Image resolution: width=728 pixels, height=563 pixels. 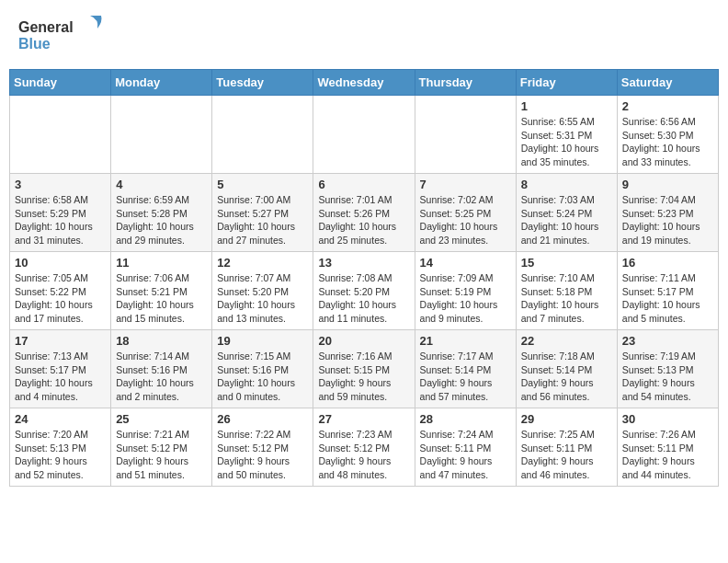 What do you see at coordinates (263, 419) in the screenshot?
I see `day-number: 26` at bounding box center [263, 419].